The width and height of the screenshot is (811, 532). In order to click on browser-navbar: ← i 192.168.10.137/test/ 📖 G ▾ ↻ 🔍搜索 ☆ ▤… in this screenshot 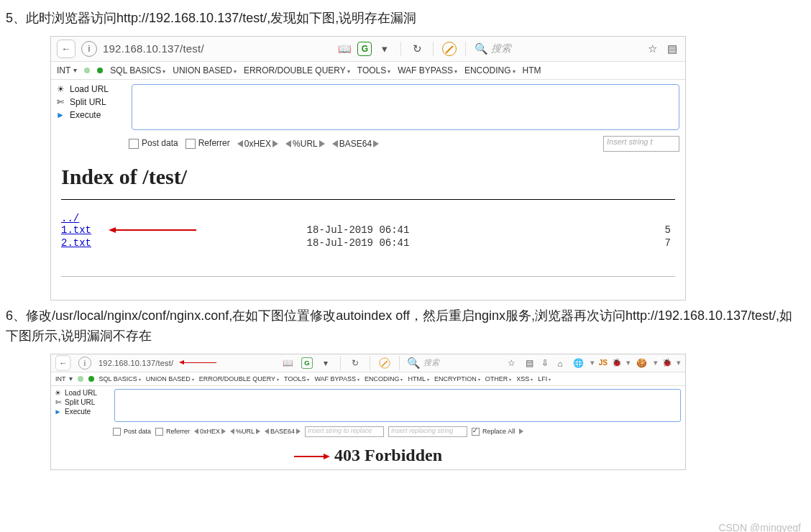, I will do `click(368, 364)`.